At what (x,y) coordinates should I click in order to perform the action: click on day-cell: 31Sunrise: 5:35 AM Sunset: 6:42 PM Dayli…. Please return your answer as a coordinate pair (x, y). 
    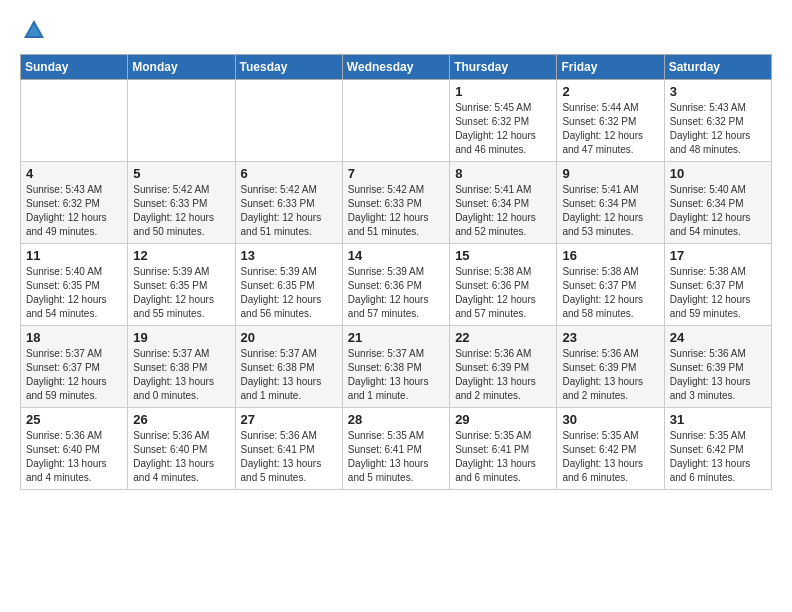
    Looking at the image, I should click on (718, 449).